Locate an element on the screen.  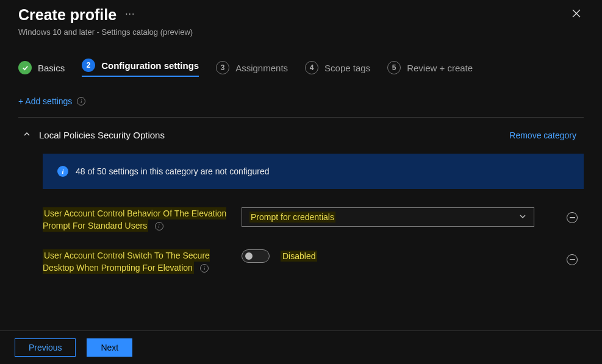
setting-toggle is located at coordinates (256, 256).